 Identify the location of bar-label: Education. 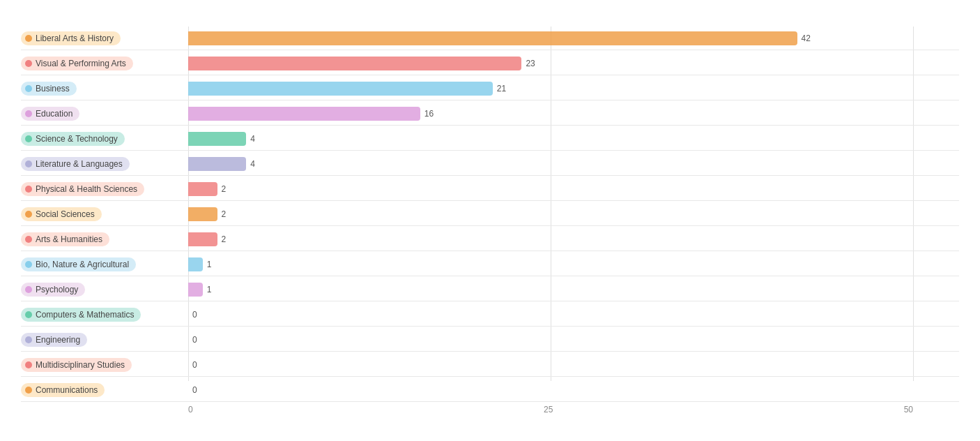
(50, 114).